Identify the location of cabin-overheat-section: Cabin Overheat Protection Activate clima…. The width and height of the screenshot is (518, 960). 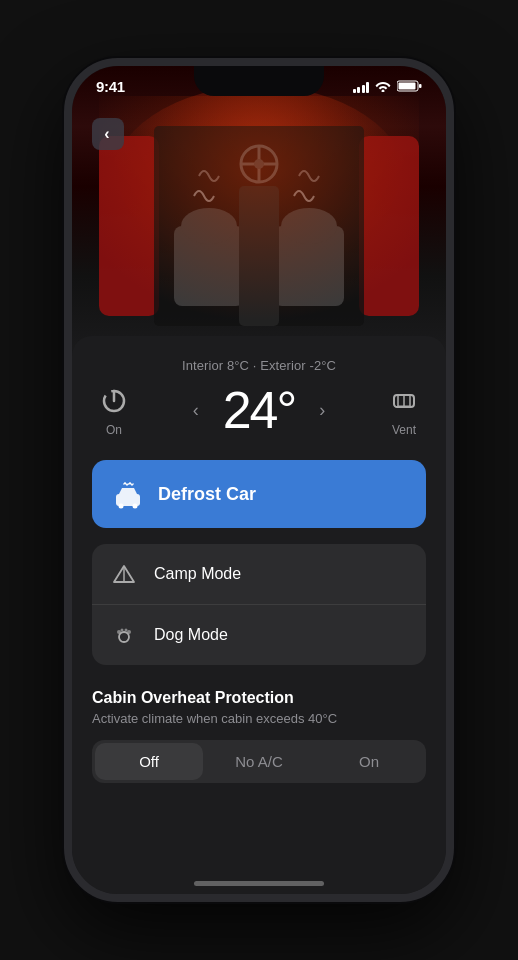
(259, 736).